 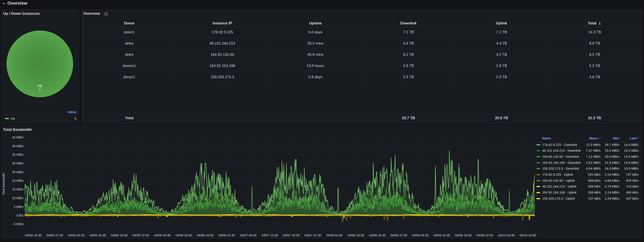 What do you see at coordinates (313, 235) in the screenshot?
I see `svg-text: 04/07 22:30` at bounding box center [313, 235].